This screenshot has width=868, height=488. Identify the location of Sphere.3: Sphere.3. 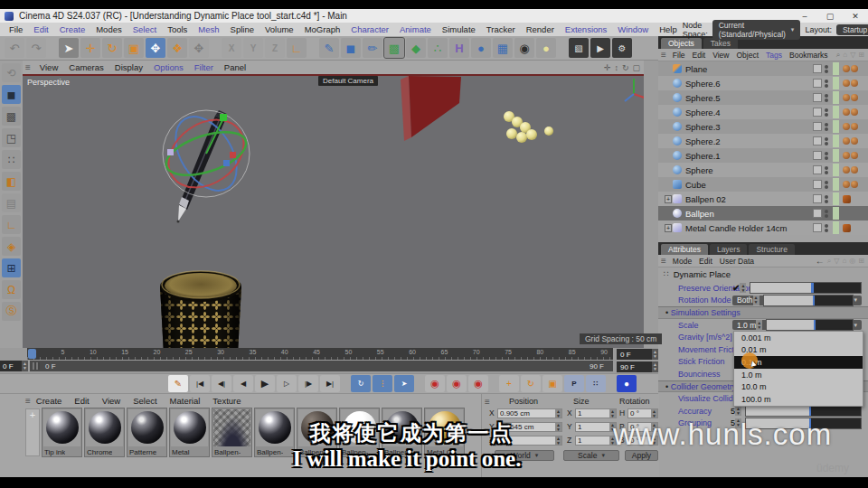
(763, 127).